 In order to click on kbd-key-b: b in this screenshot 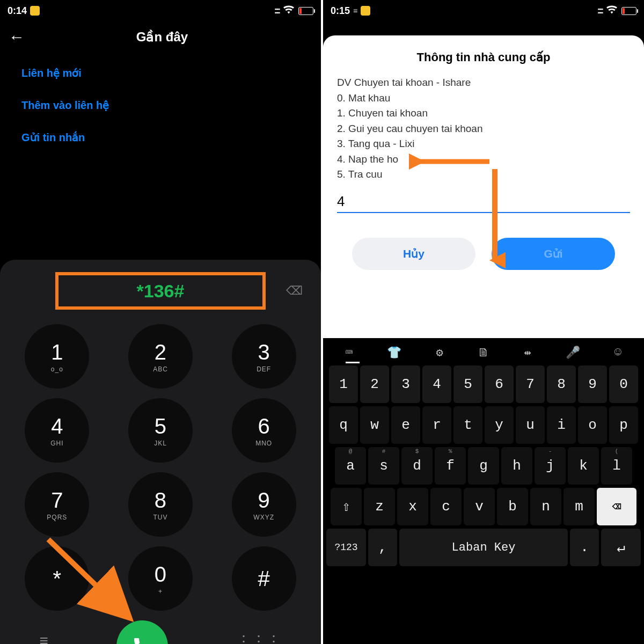, I will do `click(513, 507)`.